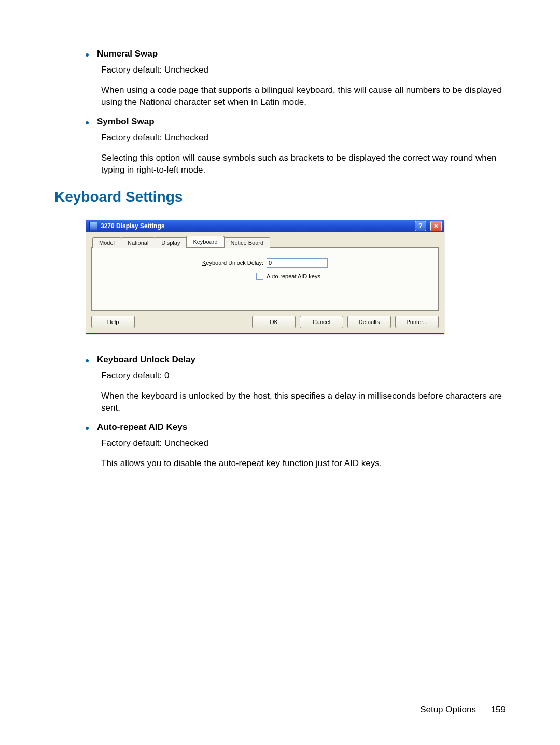  Describe the element at coordinates (205, 242) in the screenshot. I see `tab-keyboard: Keyboard` at that location.